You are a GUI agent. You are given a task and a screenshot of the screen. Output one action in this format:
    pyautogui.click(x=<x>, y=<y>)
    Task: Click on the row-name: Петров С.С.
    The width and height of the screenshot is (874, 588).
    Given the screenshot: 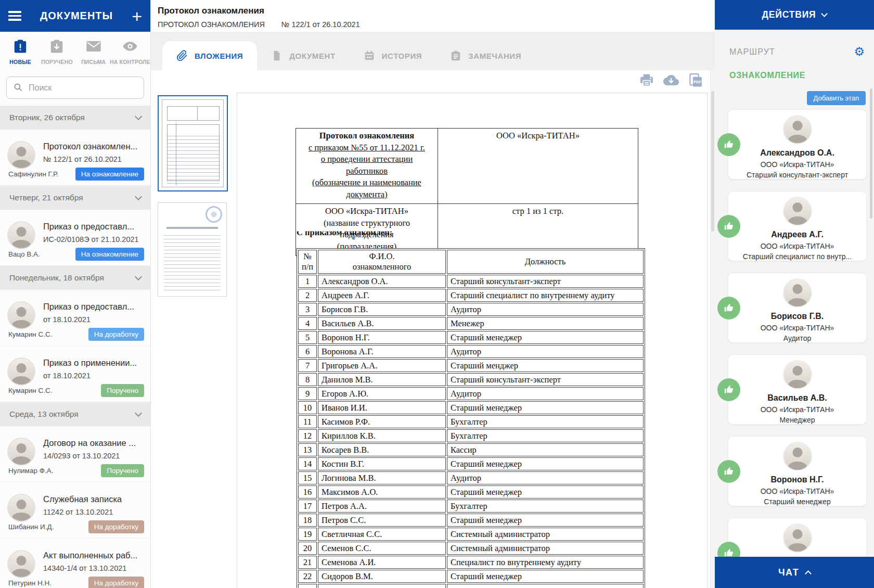 What is the action you would take?
    pyautogui.click(x=382, y=520)
    